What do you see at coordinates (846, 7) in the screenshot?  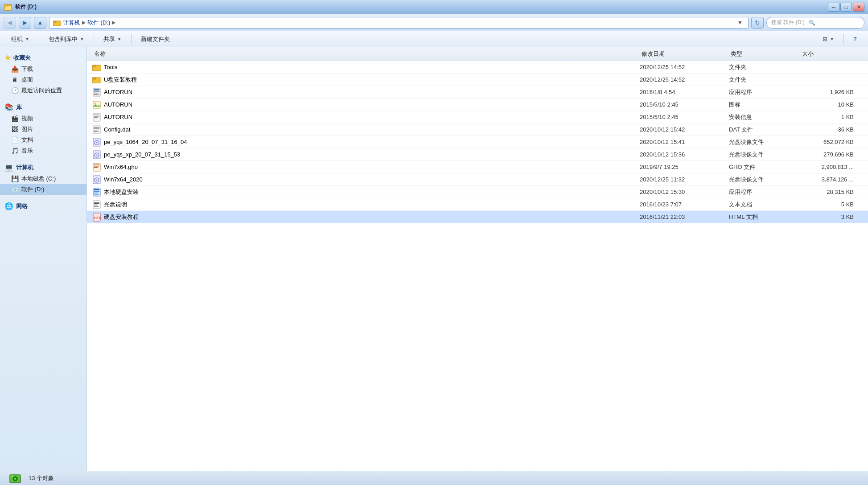 I see `maximize-button: □` at bounding box center [846, 7].